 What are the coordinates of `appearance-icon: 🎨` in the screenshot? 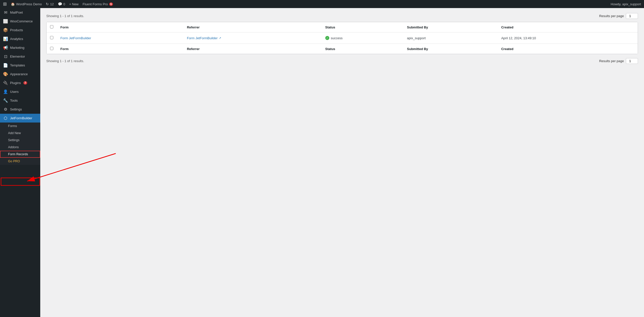 It's located at (6, 74).